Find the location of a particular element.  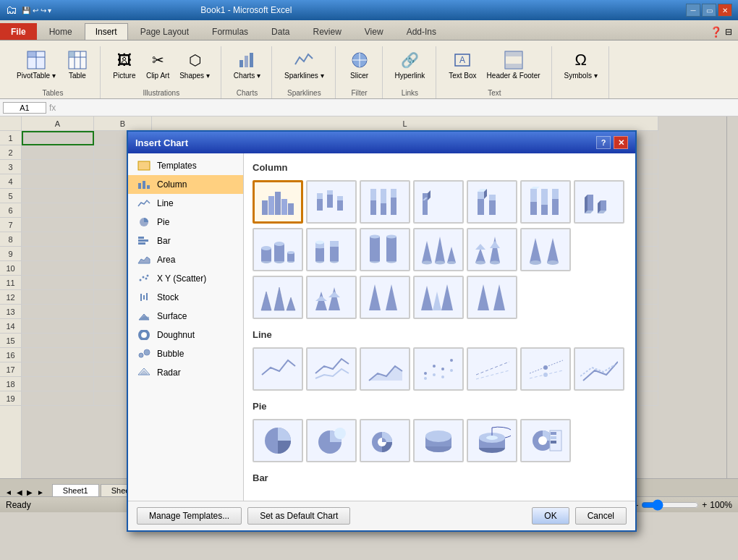

chart-thumb-cylinder2 is located at coordinates (331, 250).